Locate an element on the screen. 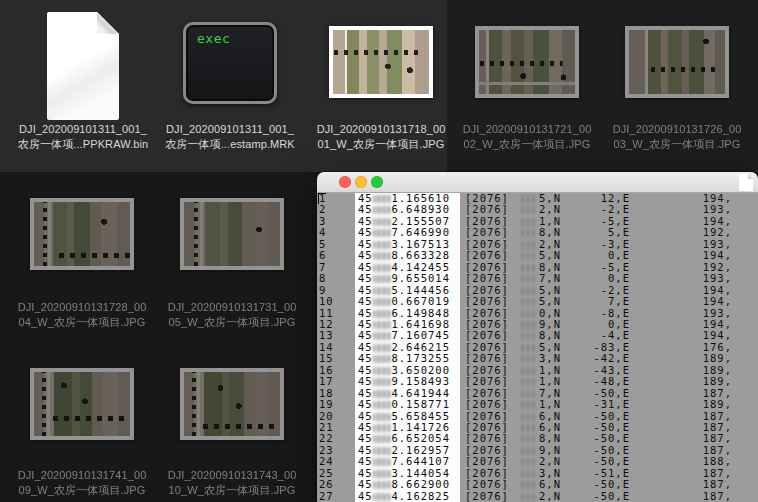  exec-badge: exec is located at coordinates (214, 38).